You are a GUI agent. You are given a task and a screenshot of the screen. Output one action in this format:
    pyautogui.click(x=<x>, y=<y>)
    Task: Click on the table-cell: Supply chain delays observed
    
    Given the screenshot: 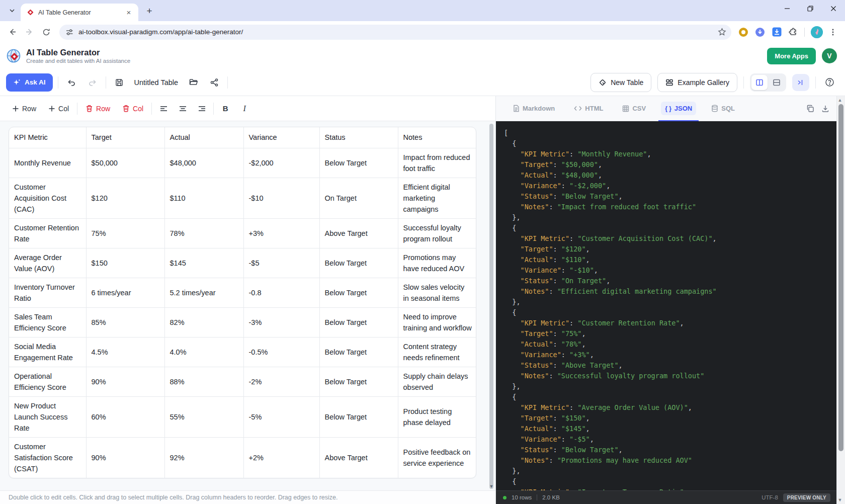 What is the action you would take?
    pyautogui.click(x=437, y=381)
    